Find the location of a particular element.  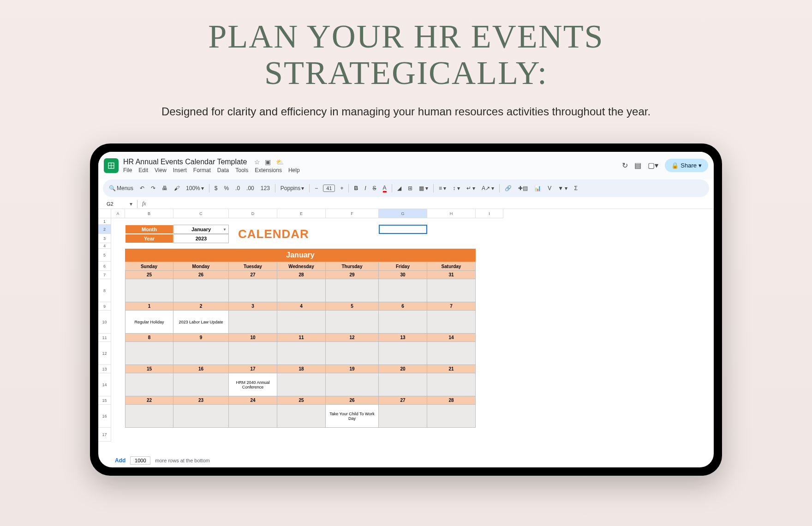

date-cell: 25 is located at coordinates (149, 275).